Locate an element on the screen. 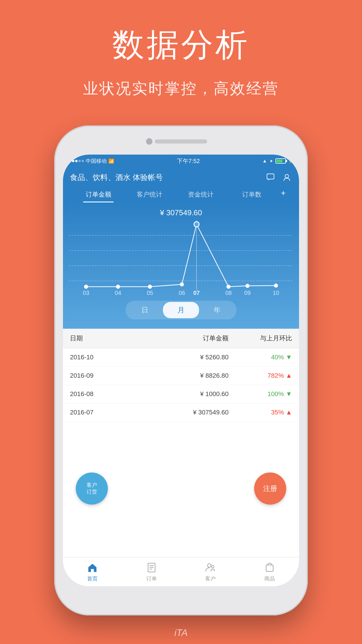 Image resolution: width=362 pixels, height=644 pixels. home-icon is located at coordinates (92, 568).